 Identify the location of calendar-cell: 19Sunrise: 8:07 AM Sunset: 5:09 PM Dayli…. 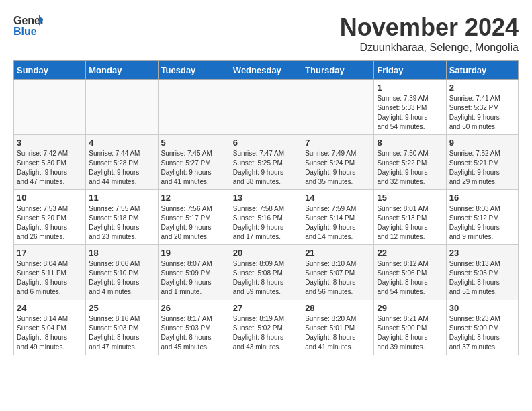
(193, 273).